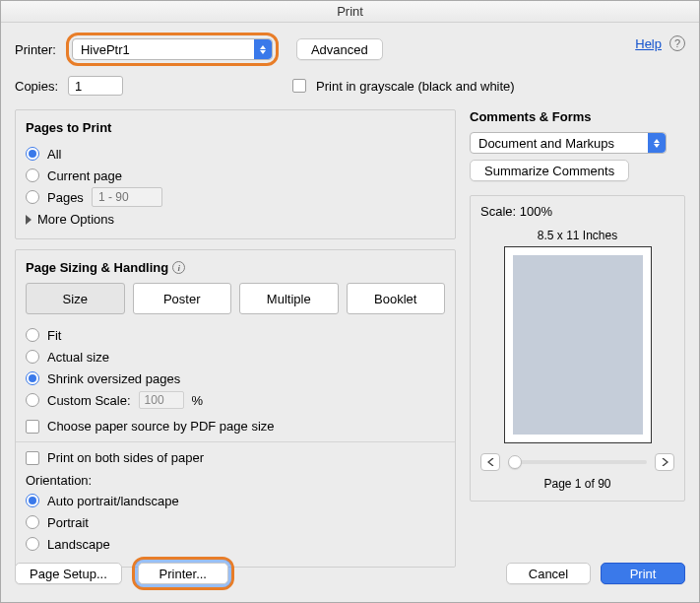 The image size is (700, 603). Describe the element at coordinates (32, 400) in the screenshot. I see `custom-scale-radio` at that location.